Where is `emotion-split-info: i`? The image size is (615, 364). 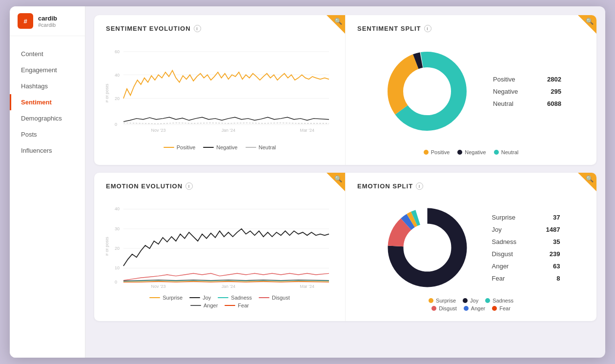
emotion-split-info: i is located at coordinates (420, 186).